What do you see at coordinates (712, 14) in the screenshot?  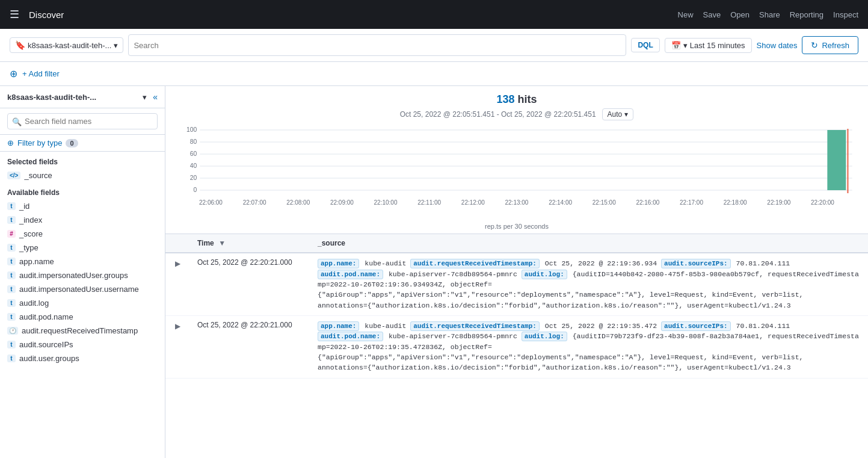 I see `nav-save: Save` at bounding box center [712, 14].